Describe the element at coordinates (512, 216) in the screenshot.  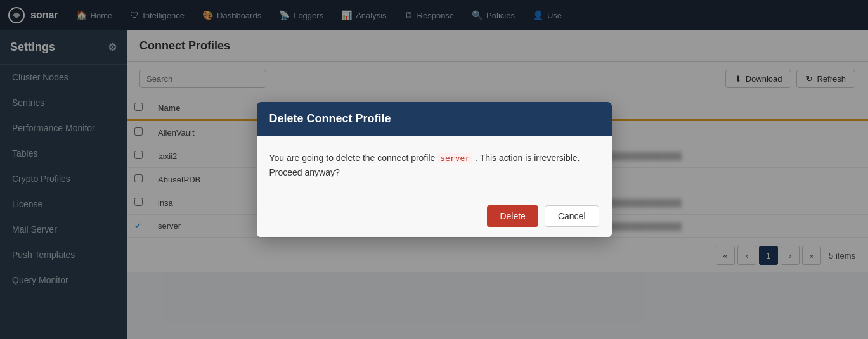
I see `confirm-delete-button: Delete` at that location.